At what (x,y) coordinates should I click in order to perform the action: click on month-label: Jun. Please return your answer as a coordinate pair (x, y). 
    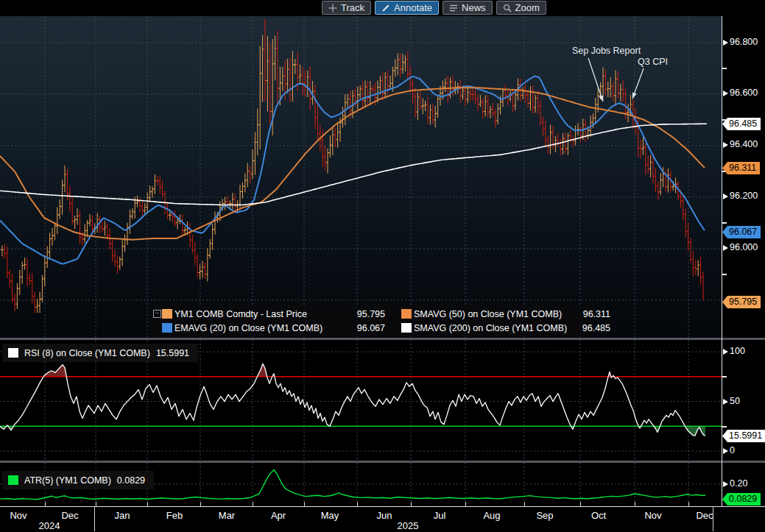
    Looking at the image, I should click on (384, 515).